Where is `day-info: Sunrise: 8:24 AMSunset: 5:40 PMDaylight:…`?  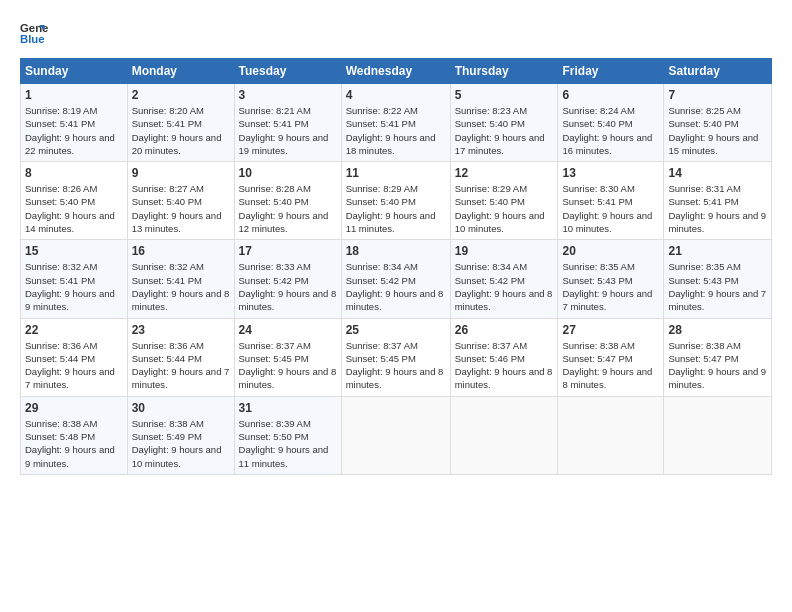 day-info: Sunrise: 8:24 AMSunset: 5:40 PMDaylight:… is located at coordinates (610, 130).